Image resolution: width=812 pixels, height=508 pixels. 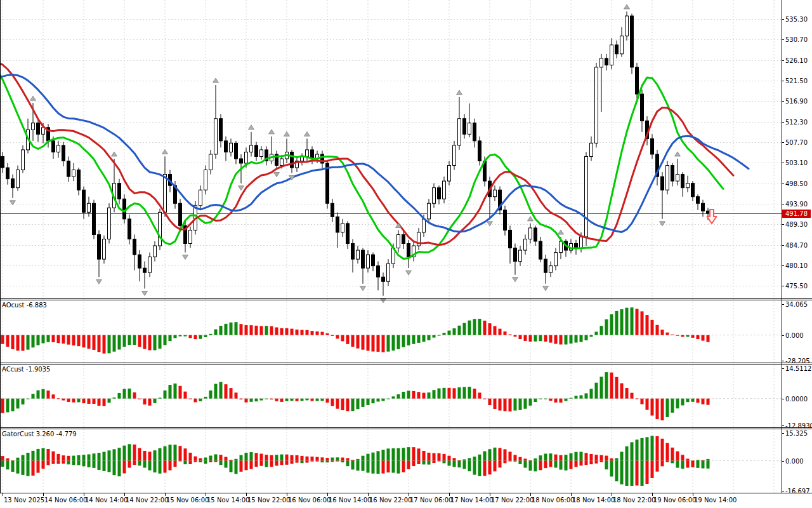 I want to click on price-axis-tick: 512.30, so click(x=797, y=122).